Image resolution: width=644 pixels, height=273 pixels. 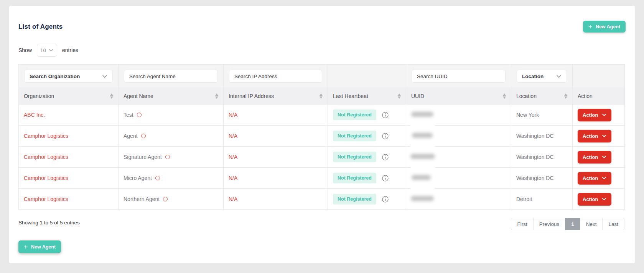 I want to click on column-header-organization: Organization, so click(x=69, y=96).